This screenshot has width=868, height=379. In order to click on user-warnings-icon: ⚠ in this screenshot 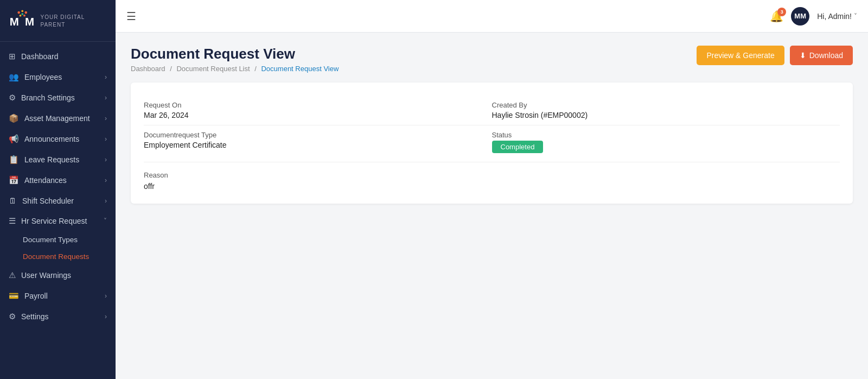, I will do `click(12, 275)`.